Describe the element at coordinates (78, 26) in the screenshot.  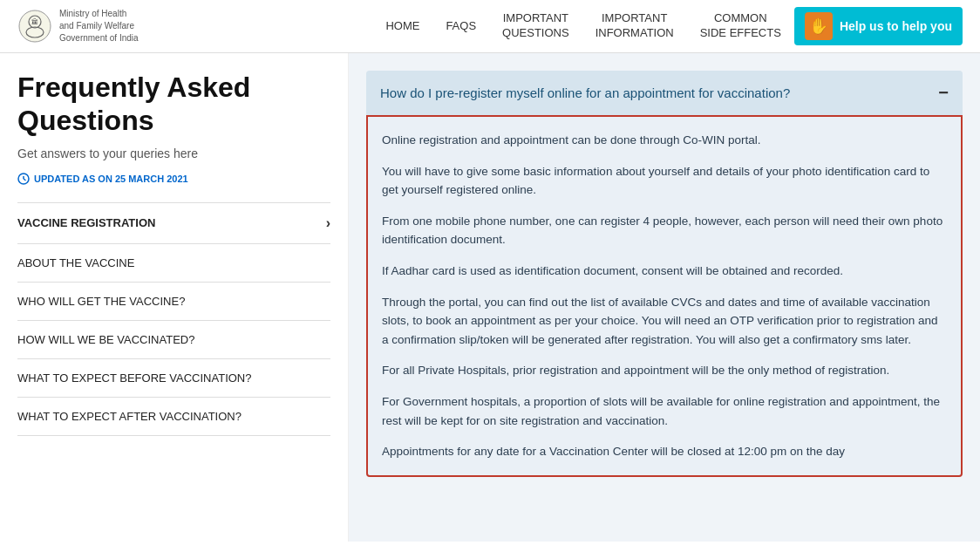
I see `logo-area: 🏛 Ministry of Health and Family Welfare …` at that location.